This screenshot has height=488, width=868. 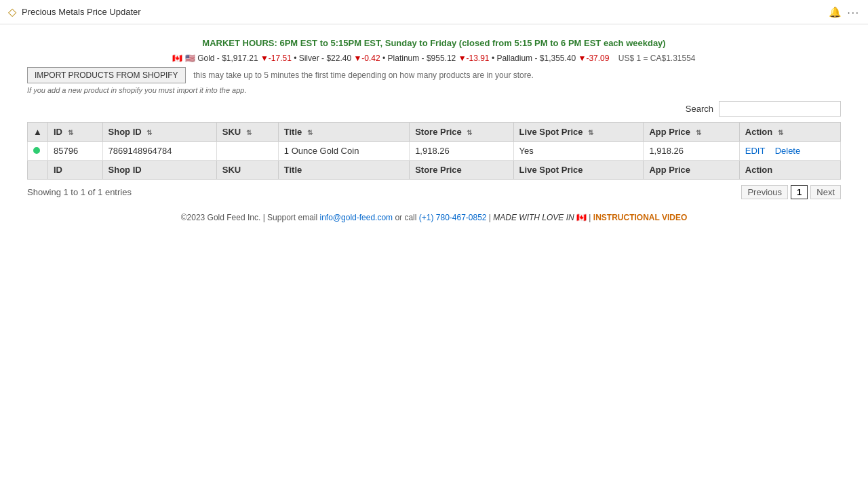 What do you see at coordinates (765, 192) in the screenshot?
I see `previous-button: Previous` at bounding box center [765, 192].